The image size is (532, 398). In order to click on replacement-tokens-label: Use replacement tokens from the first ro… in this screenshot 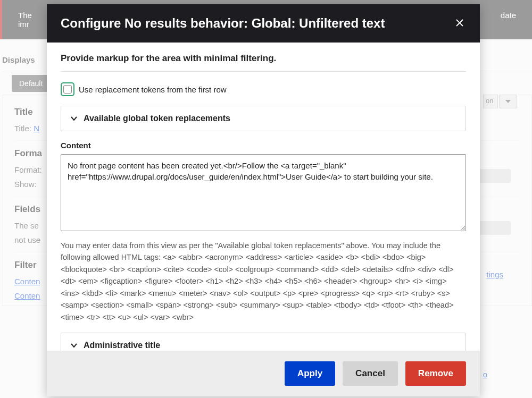, I will do `click(153, 89)`.